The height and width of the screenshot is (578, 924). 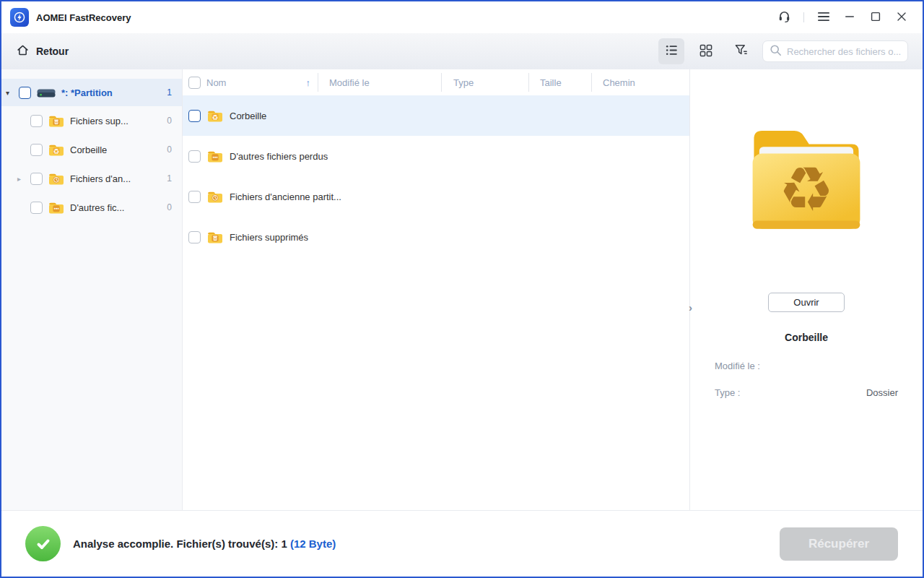 I want to click on column-header-size: Taille, so click(x=560, y=82).